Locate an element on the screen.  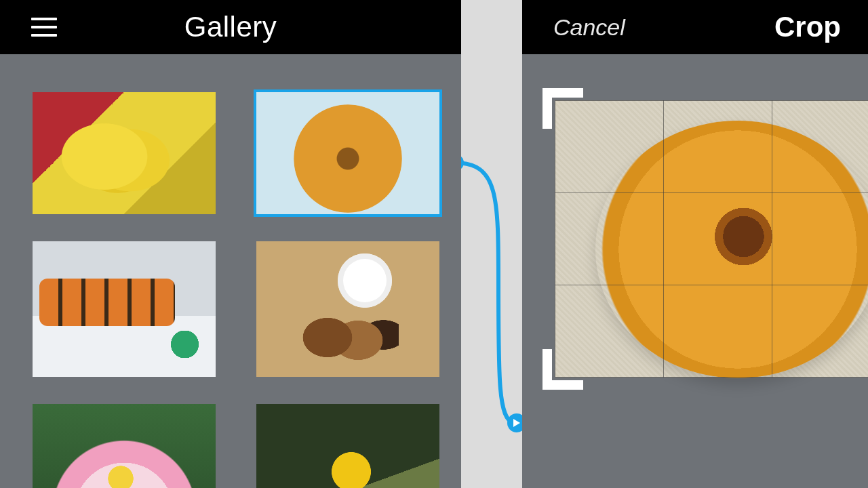
crop-handle-bottom-left is located at coordinates (563, 369).